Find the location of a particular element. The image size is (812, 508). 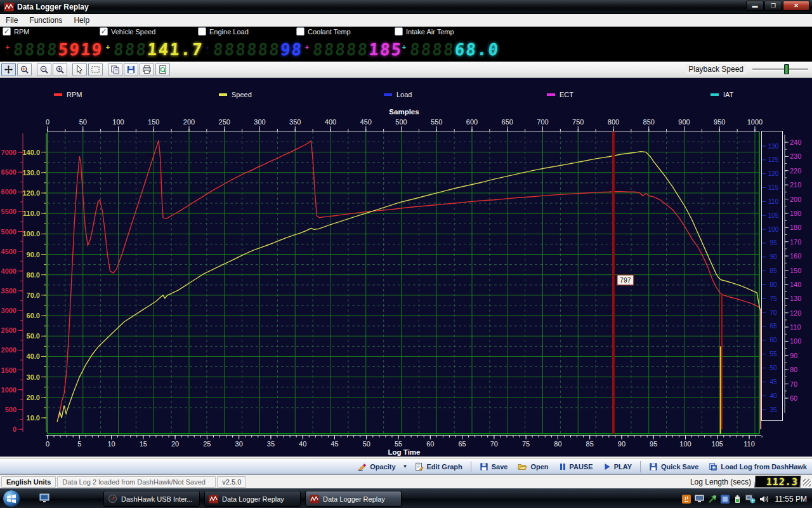

network-tray-icon is located at coordinates (750, 499).